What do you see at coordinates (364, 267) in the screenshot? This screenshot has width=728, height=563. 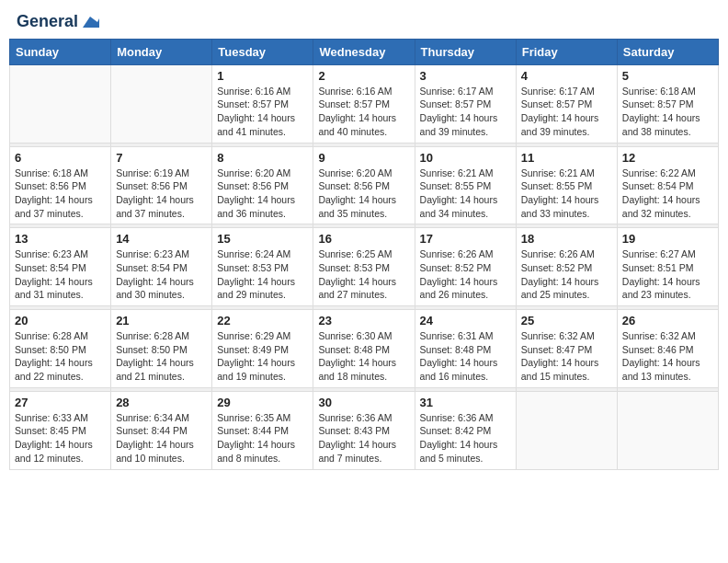 I see `calendar-week-row: 13Sunrise: 6:23 AM Sunset: 8:54 PM Dayli…` at bounding box center [364, 267].